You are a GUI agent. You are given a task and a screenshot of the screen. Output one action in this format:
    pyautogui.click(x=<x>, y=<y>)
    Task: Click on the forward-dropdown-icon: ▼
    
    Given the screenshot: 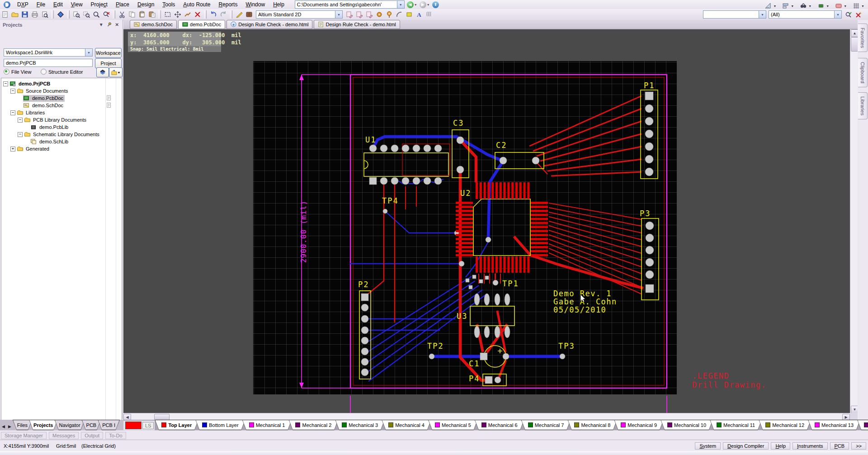 What is the action you would take?
    pyautogui.click(x=429, y=5)
    